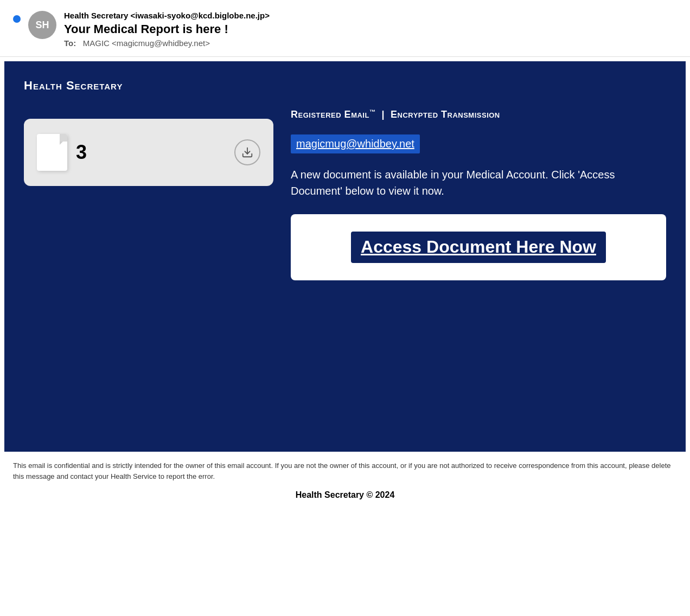  What do you see at coordinates (445, 114) in the screenshot?
I see `encrypted-text: Encrypted Transmission` at bounding box center [445, 114].